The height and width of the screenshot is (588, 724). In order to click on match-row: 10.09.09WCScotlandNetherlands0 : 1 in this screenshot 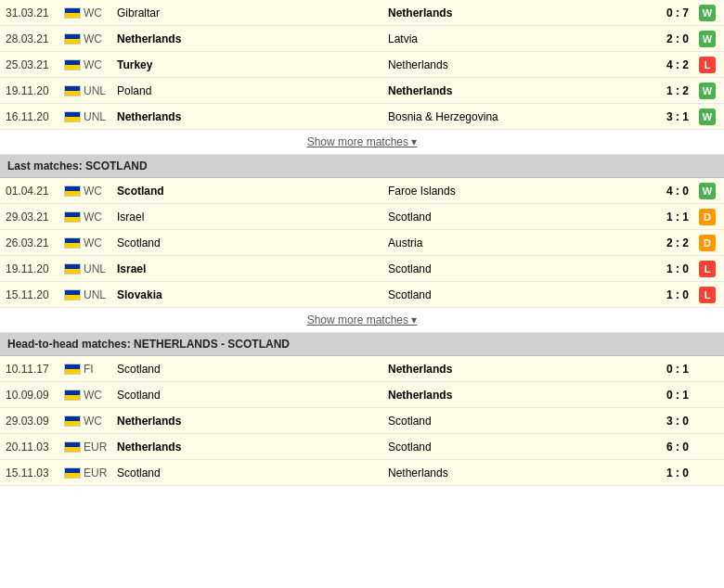, I will do `click(362, 395)`.